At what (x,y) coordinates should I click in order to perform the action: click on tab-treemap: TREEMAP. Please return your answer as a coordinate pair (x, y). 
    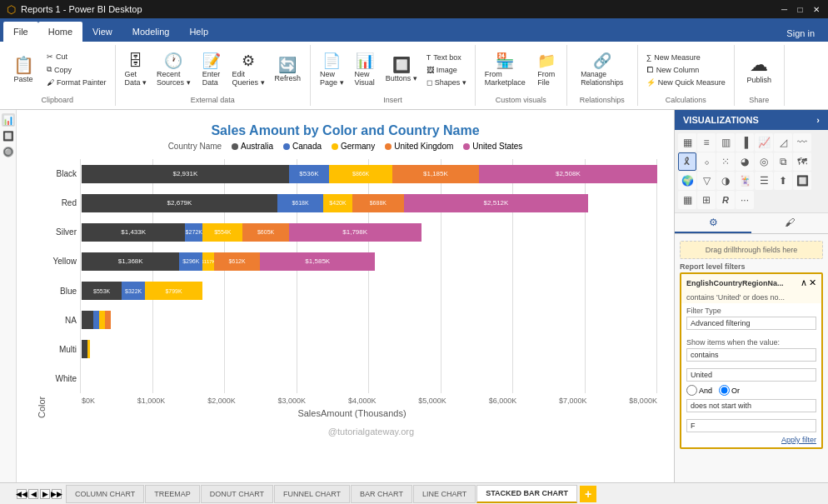
    Looking at the image, I should click on (172, 494).